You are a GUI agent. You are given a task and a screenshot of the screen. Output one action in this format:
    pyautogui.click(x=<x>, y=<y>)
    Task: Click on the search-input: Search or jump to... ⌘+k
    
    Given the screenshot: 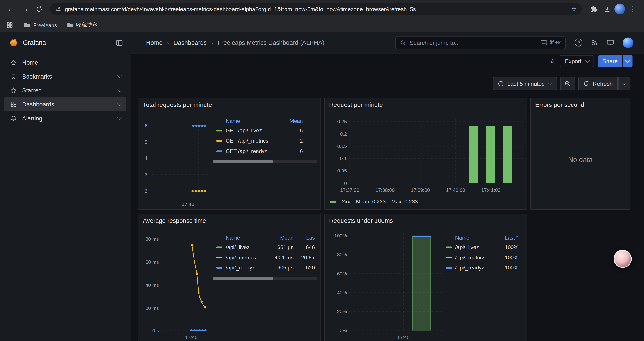 What is the action you would take?
    pyautogui.click(x=480, y=43)
    